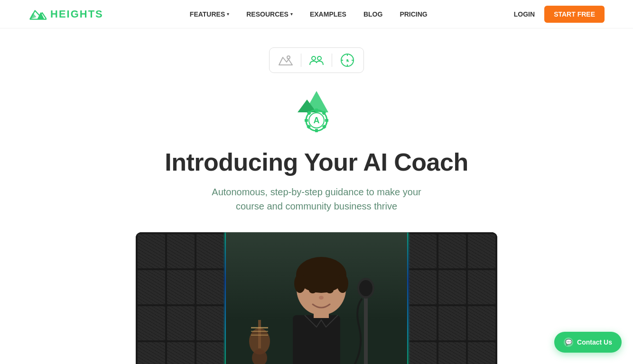 The image size is (633, 364). I want to click on nav-examples: EXAMPLES, so click(328, 14).